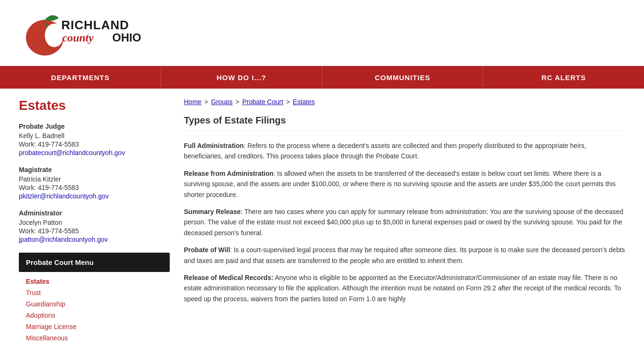 This screenshot has width=644, height=362. What do you see at coordinates (405, 184) in the screenshot?
I see `para-release-admin: Release from Administration: Is allowed …` at bounding box center [405, 184].